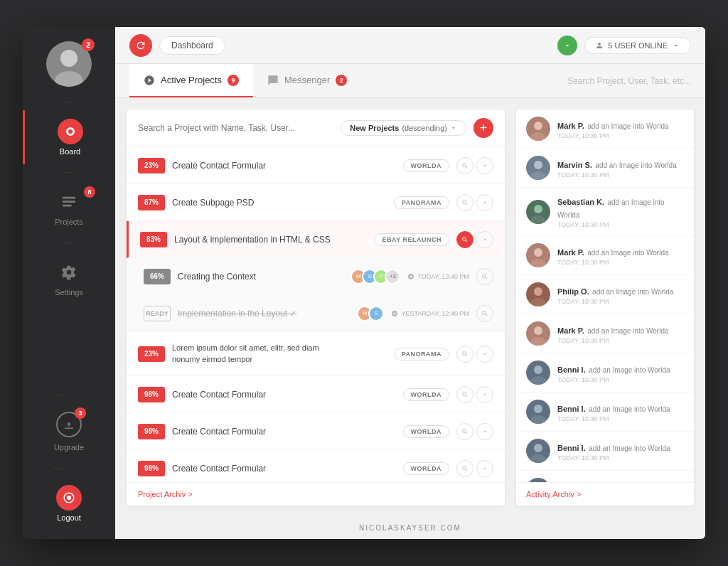  Describe the element at coordinates (438, 277) in the screenshot. I see `project-date: TODAY, 13:40 PM` at that location.